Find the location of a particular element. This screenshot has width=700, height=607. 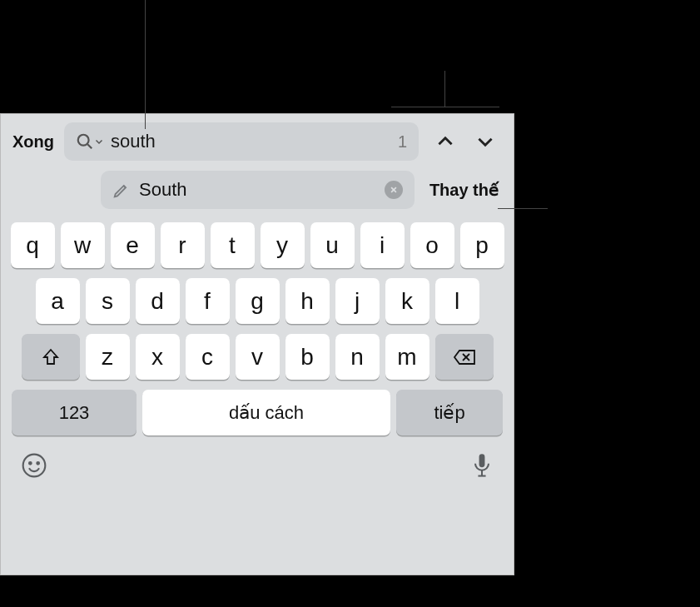

key-row-3: z x c v b n m is located at coordinates (257, 356).